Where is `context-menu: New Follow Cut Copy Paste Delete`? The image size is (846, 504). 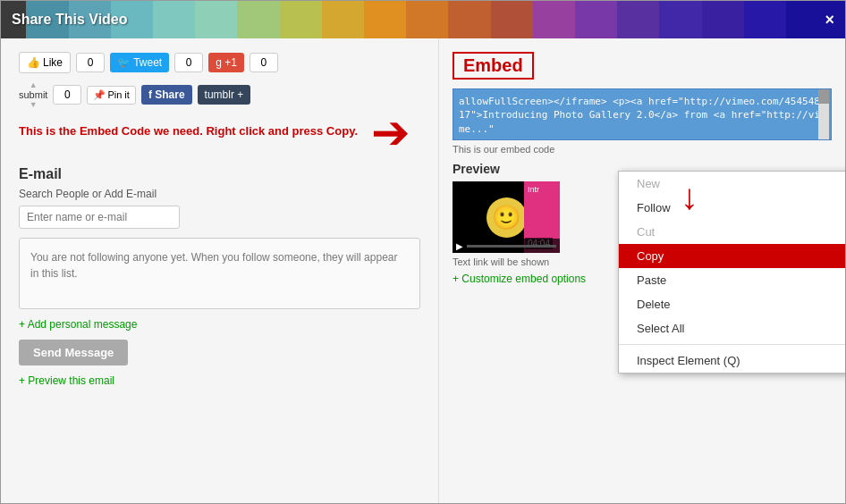
context-menu: New Follow Cut Copy Paste Delete is located at coordinates (732, 272).